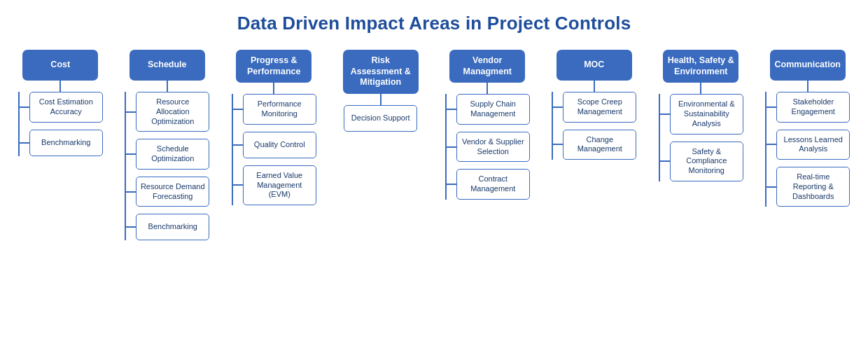 This screenshot has width=868, height=351. I want to click on child-node: Decision Support, so click(381, 118).